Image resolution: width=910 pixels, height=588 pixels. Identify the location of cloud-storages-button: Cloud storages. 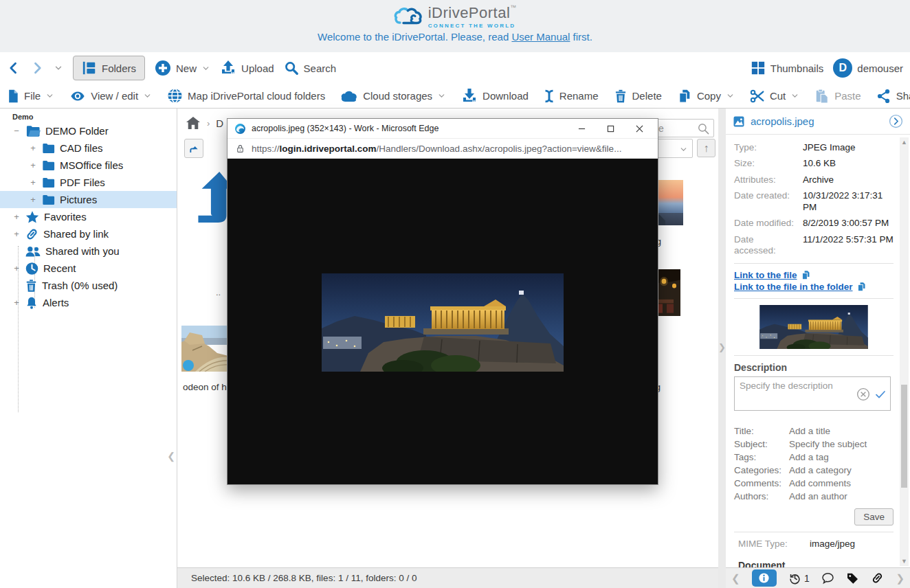
(393, 96).